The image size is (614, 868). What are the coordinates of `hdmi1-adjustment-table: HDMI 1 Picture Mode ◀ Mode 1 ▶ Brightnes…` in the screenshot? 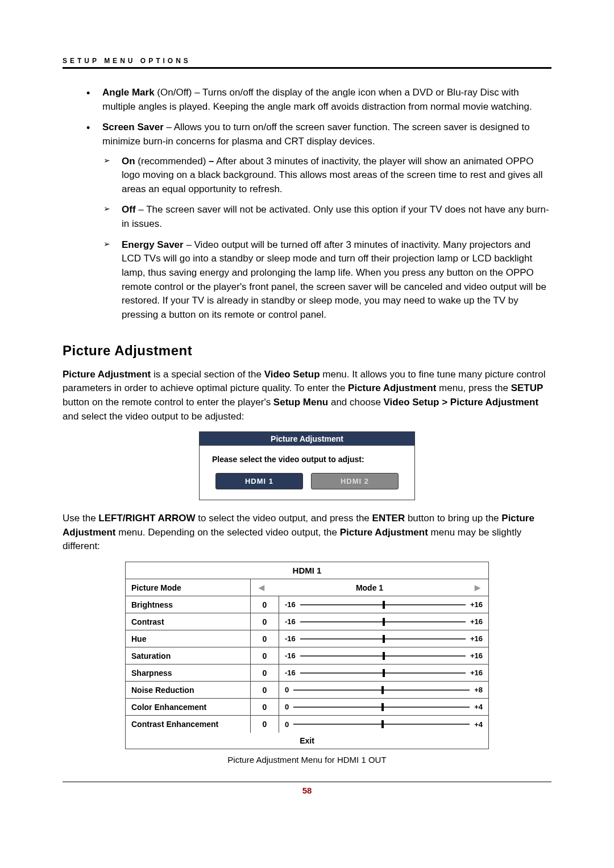 It's located at (307, 655).